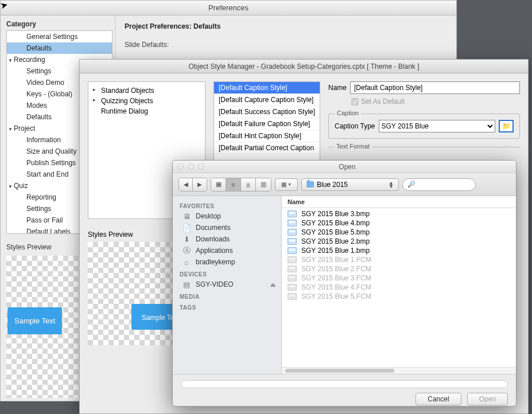 This screenshot has width=532, height=414. Describe the element at coordinates (263, 185) in the screenshot. I see `coverflow-view-button: ▥` at that location.